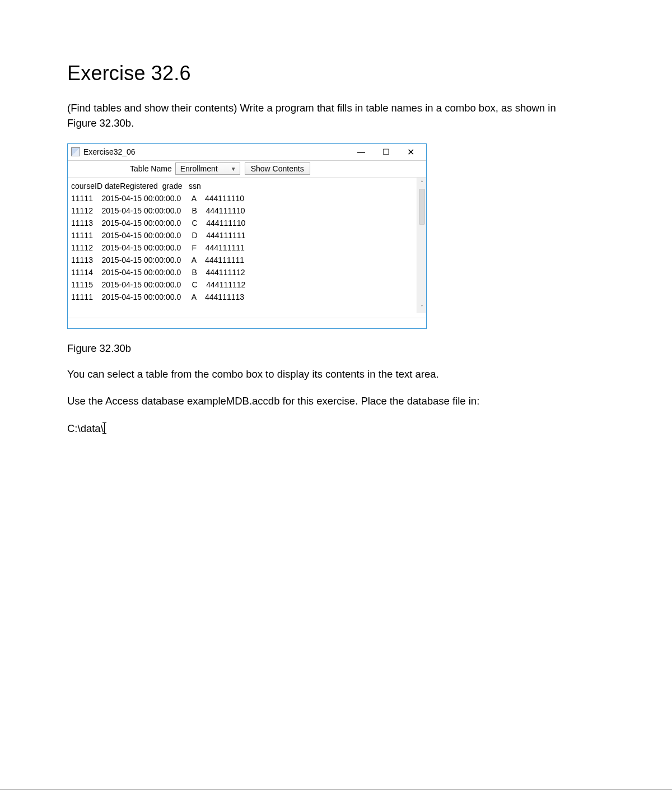 This screenshot has width=672, height=790. What do you see at coordinates (242, 245) in the screenshot?
I see `results-textarea: courseID dateRegistered grade ssn 11111 …` at bounding box center [242, 245].